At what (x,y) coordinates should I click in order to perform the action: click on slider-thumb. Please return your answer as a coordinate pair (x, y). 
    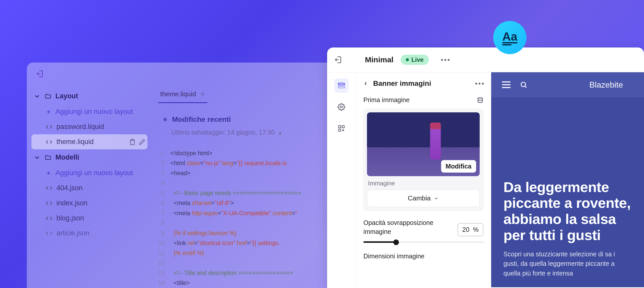
    Looking at the image, I should click on (396, 242).